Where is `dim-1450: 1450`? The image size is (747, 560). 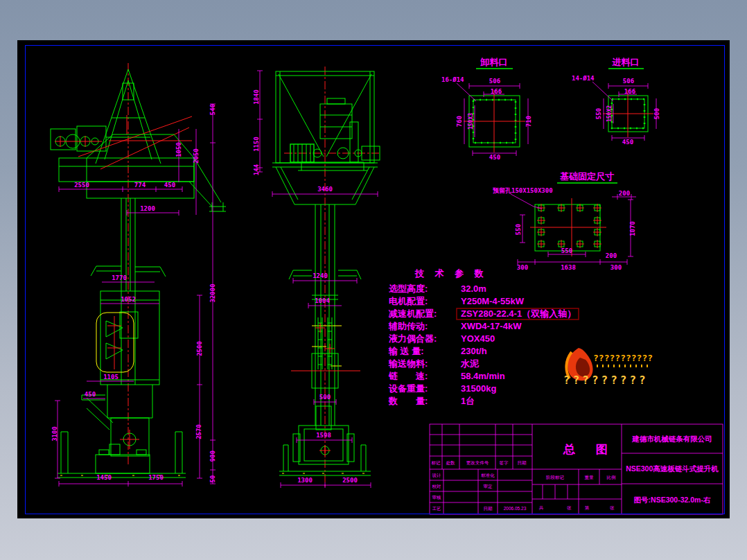
dim-1450: 1450 is located at coordinates (104, 478).